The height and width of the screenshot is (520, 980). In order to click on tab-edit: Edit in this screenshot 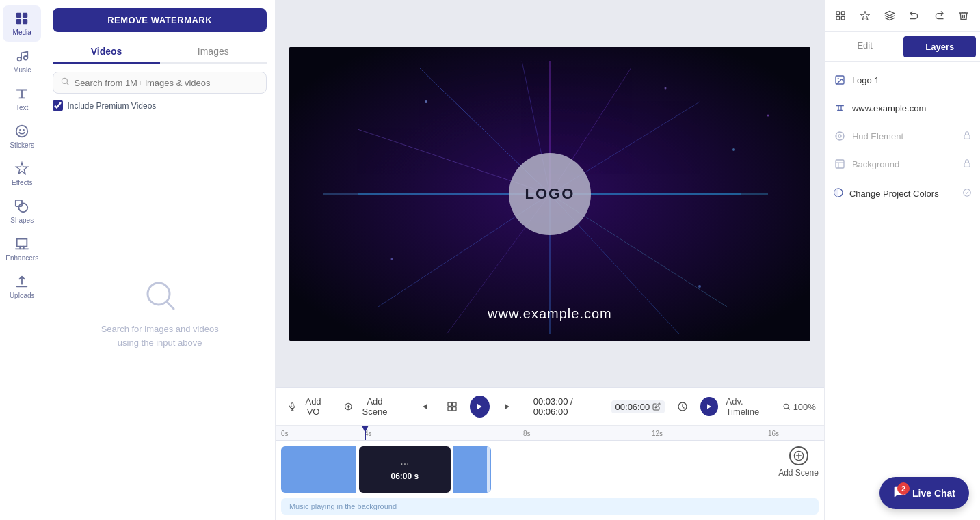, I will do `click(865, 46)`.